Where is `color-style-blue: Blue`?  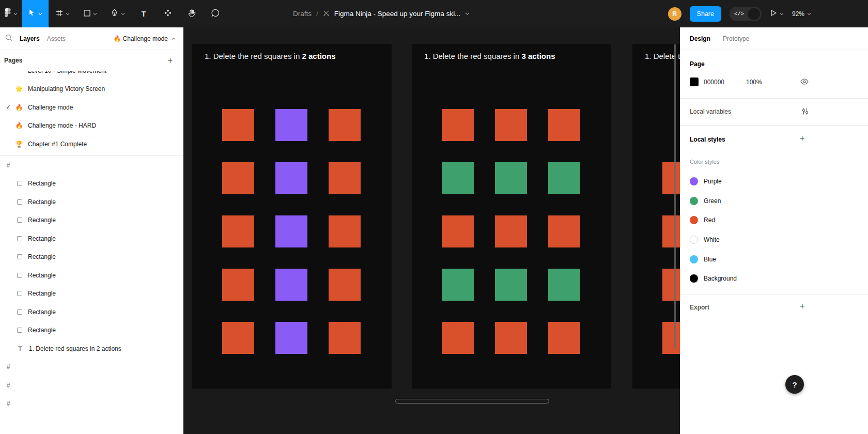 color-style-blue: Blue is located at coordinates (774, 259).